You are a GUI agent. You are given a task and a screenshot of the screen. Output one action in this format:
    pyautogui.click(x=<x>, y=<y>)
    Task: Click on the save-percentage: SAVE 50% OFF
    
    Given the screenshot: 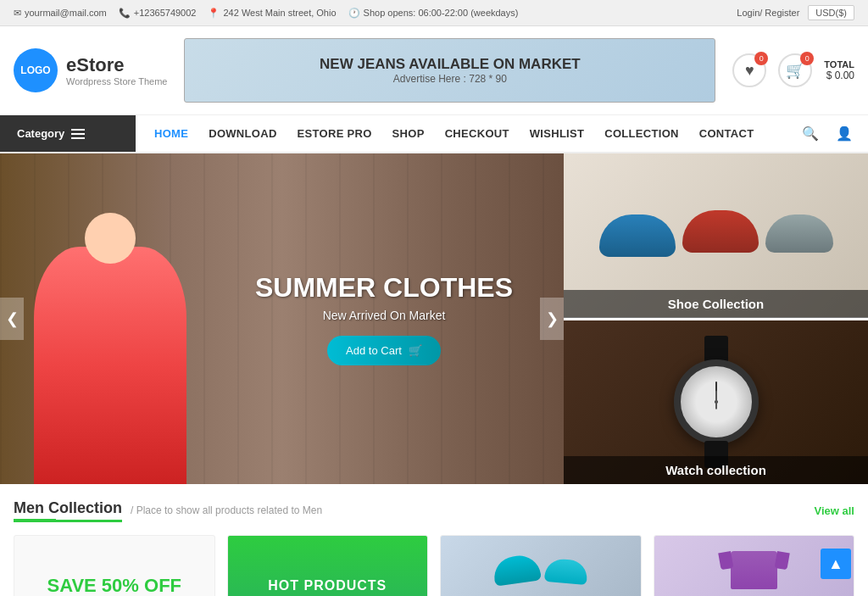 What is the action you would take?
    pyautogui.click(x=114, y=585)
    